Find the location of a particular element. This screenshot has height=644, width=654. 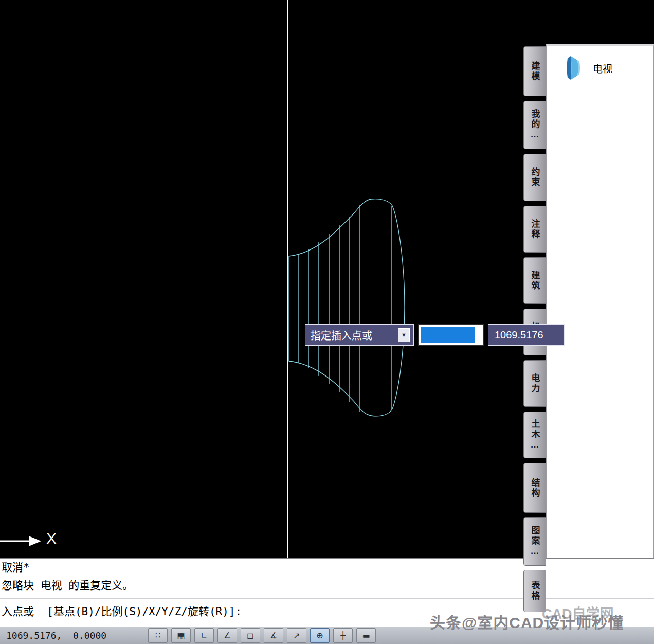

palette-tab-civil: 土木… is located at coordinates (535, 435).